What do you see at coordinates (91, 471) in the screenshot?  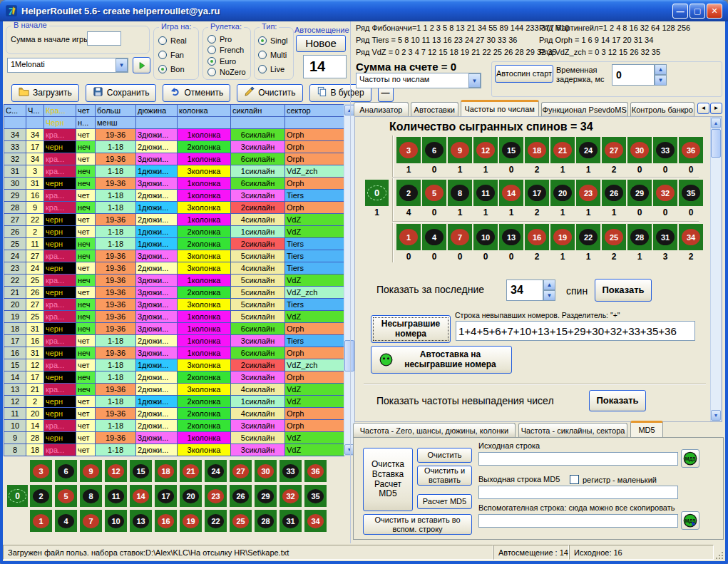 I see `board-number: 9` at bounding box center [91, 471].